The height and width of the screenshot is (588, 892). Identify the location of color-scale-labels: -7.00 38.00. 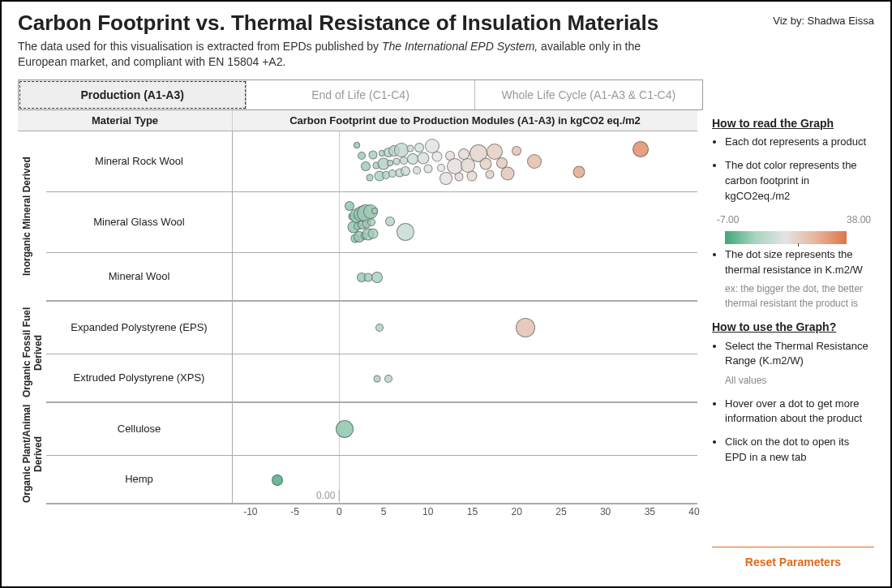
(794, 221).